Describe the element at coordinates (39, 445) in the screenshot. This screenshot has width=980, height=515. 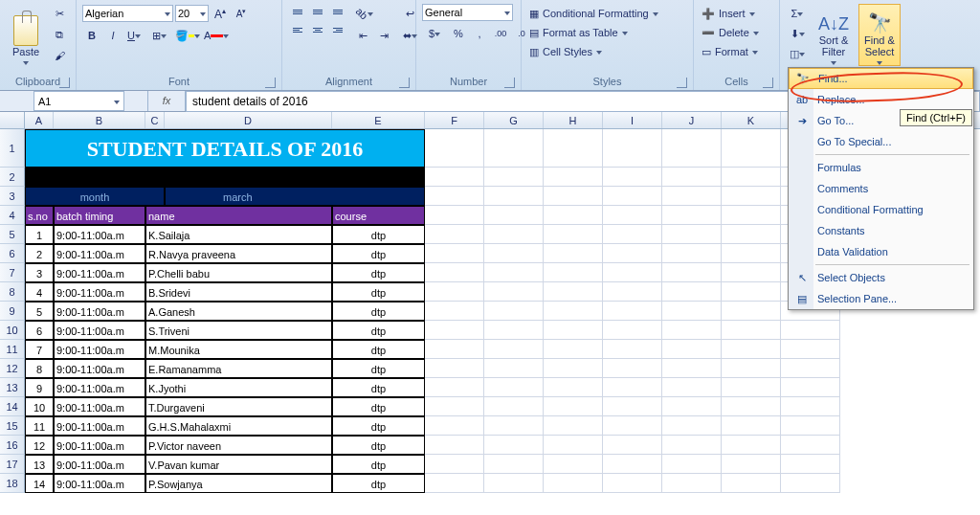
I see `cell-sno: 12` at that location.